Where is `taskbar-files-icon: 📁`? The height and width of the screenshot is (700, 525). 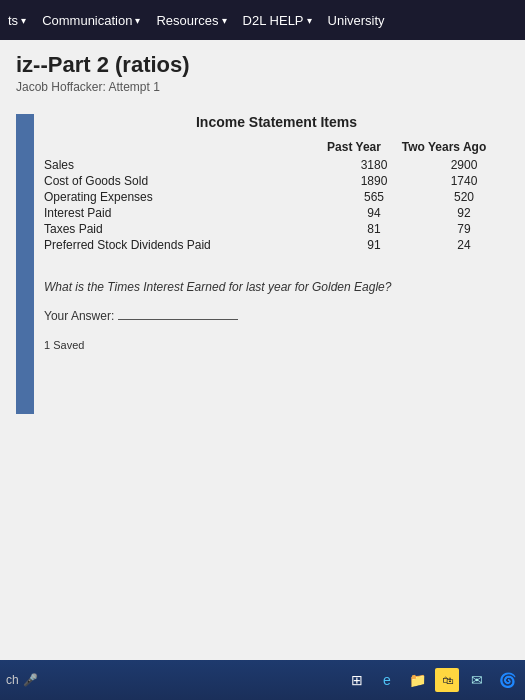 taskbar-files-icon: 📁 is located at coordinates (417, 680).